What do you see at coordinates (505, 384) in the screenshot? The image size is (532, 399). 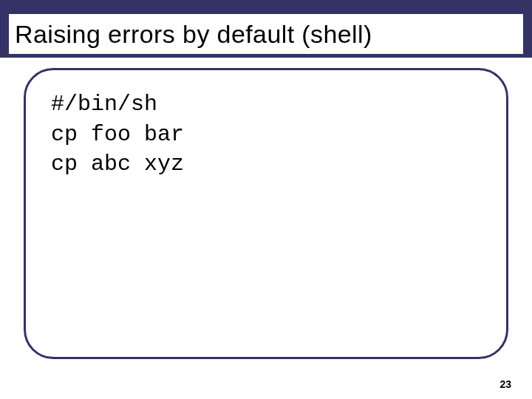 I see `page-number: 23` at bounding box center [505, 384].